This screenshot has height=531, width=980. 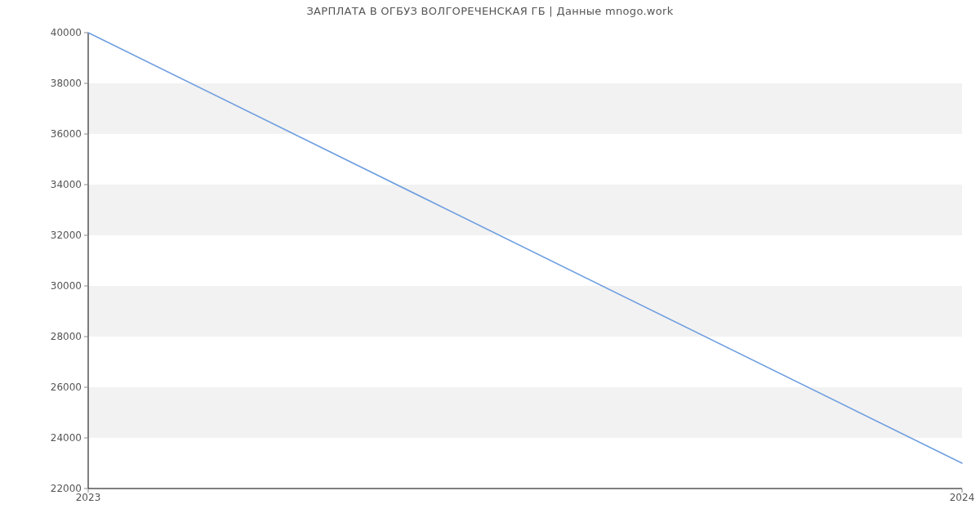 I want to click on y-tick-label: 36000, so click(x=45, y=134).